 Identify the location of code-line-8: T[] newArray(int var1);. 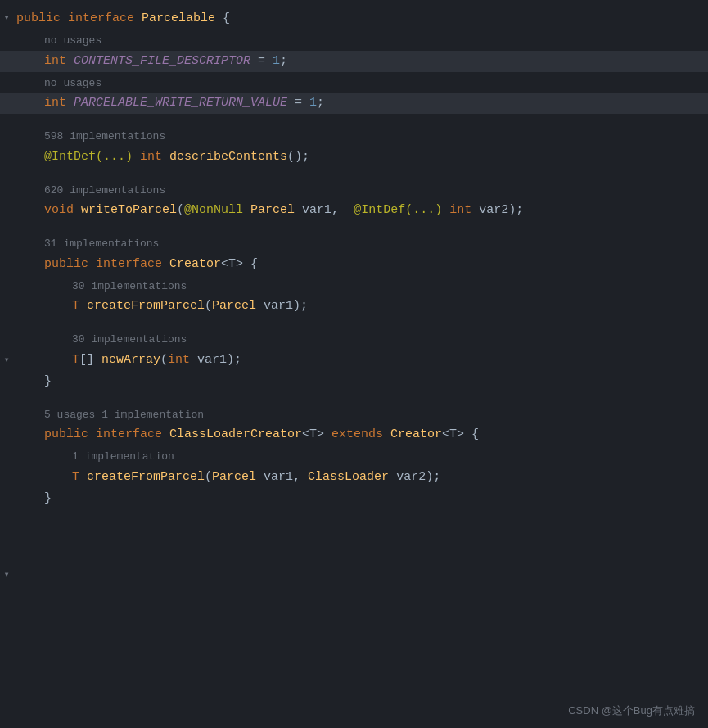
(354, 360).